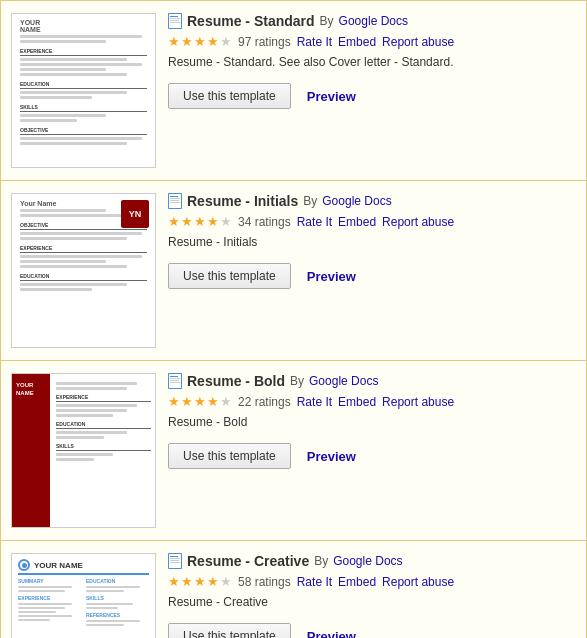 The height and width of the screenshot is (638, 587). I want to click on author-link-bold: Google Docs, so click(344, 381).